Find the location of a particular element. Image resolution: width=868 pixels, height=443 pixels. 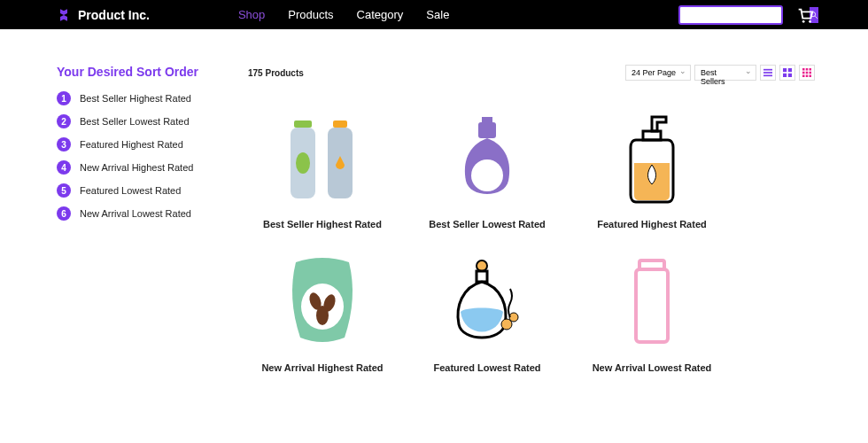

nav: Shop Products Category Sale is located at coordinates (344, 14).